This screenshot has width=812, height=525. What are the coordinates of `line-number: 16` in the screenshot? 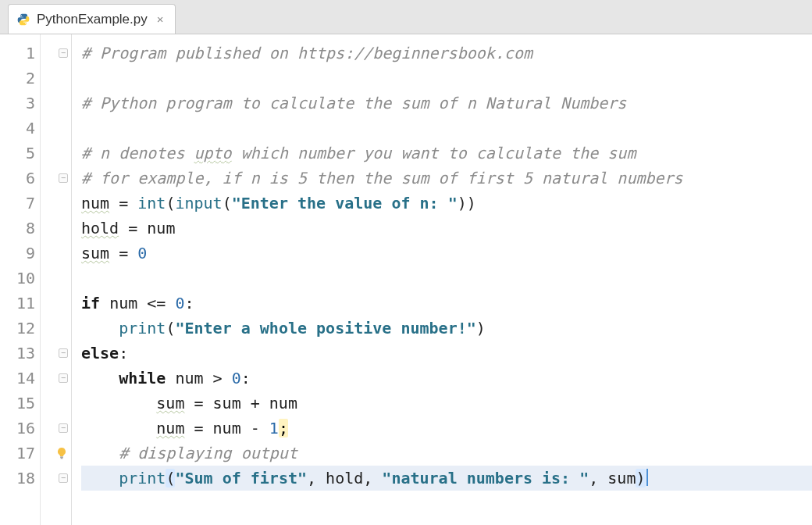 It's located at (17, 428).